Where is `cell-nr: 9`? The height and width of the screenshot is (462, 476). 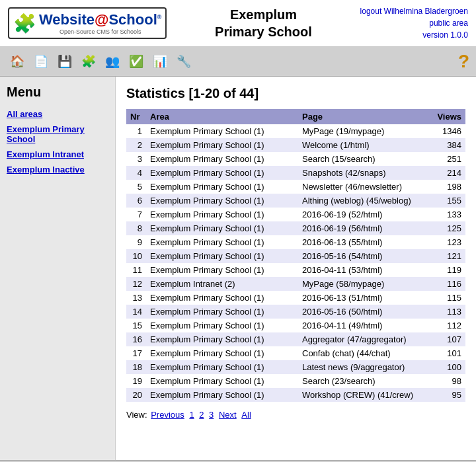 cell-nr: 9 is located at coordinates (136, 242).